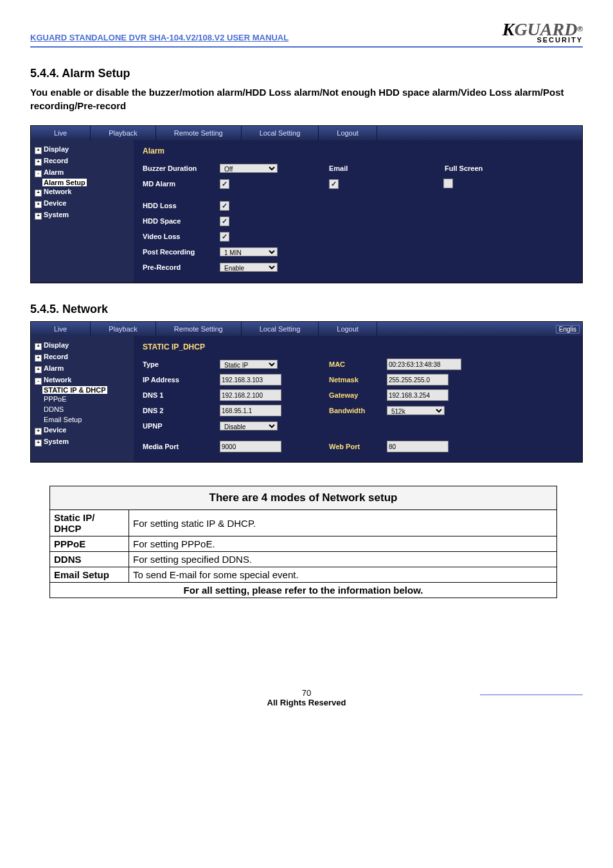 The height and width of the screenshot is (868, 613). Describe the element at coordinates (358, 447) in the screenshot. I see `web-port-label: Web Port` at that location.